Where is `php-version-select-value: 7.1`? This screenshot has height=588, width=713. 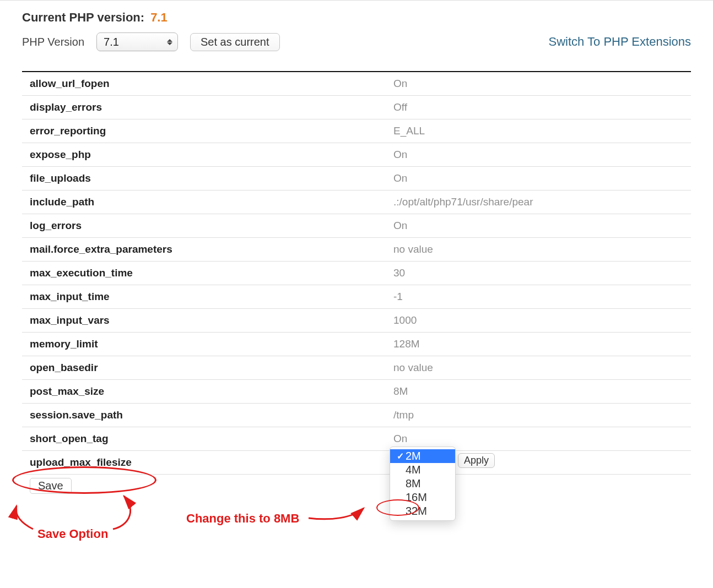 php-version-select-value: 7.1 is located at coordinates (111, 42).